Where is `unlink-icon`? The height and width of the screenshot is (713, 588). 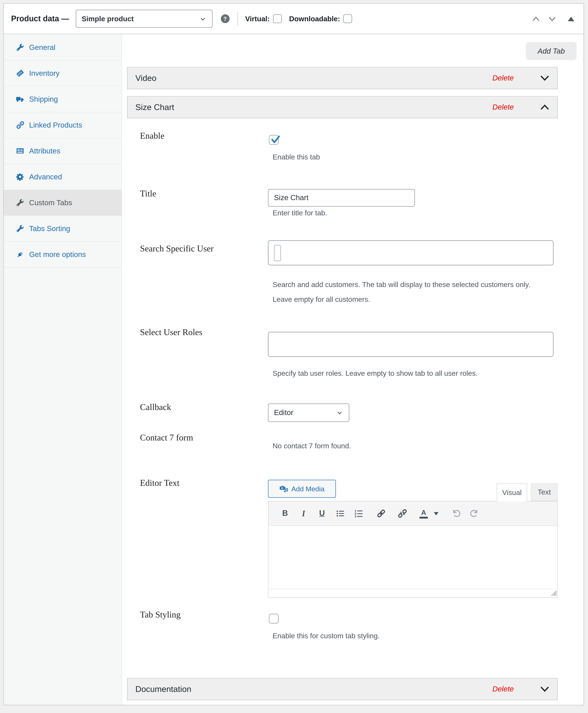
unlink-icon is located at coordinates (402, 513).